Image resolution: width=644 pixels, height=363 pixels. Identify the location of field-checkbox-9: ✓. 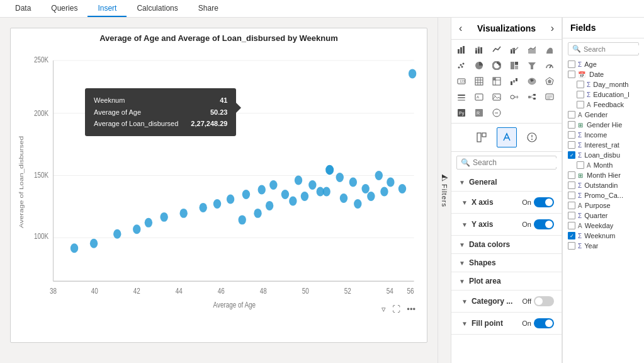
(572, 155).